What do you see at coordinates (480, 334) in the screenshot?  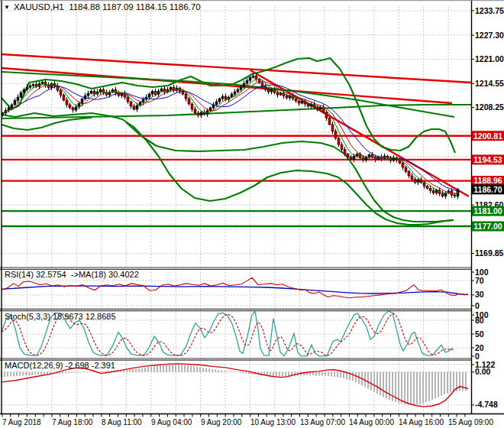 I see `stoch-scale-label: 50` at bounding box center [480, 334].